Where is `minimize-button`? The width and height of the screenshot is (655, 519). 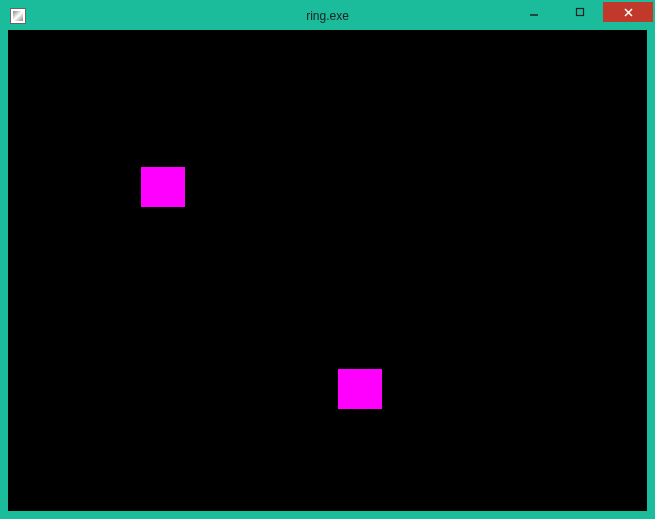 minimize-button is located at coordinates (534, 12).